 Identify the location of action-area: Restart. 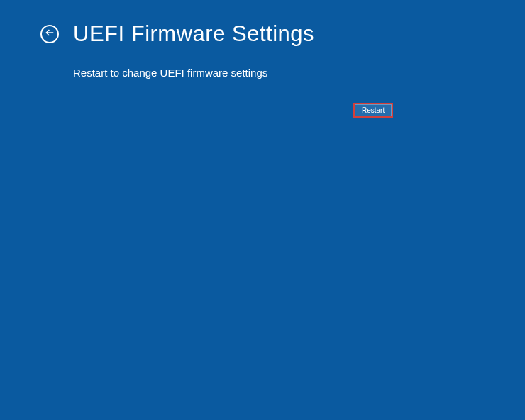
(262, 98).